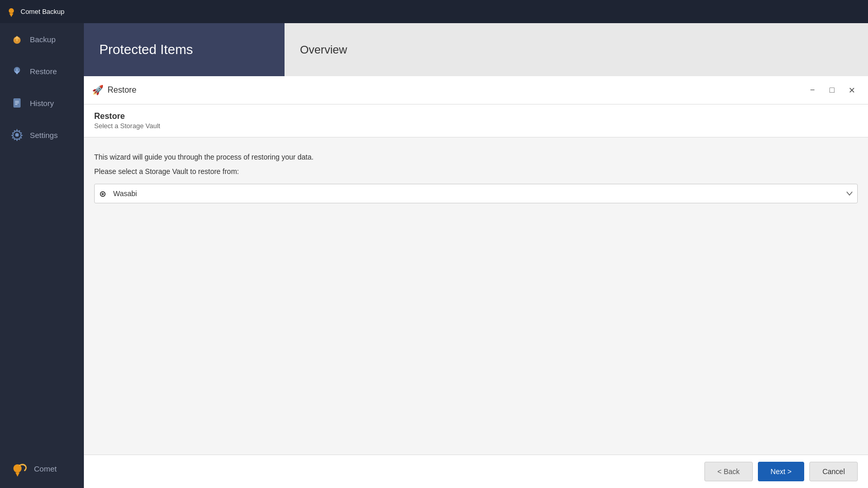  I want to click on sidebar-nav: Backup Restore, so click(42, 236).